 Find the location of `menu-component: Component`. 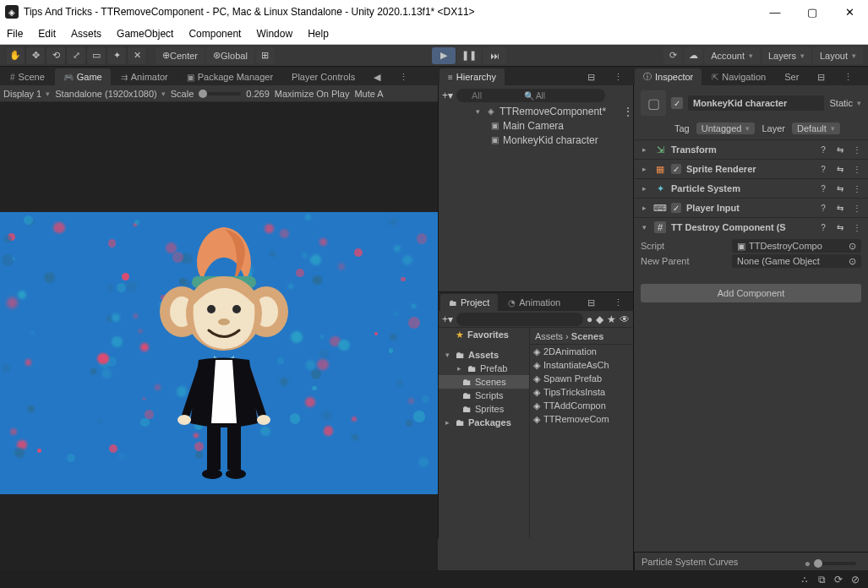

menu-component: Component is located at coordinates (215, 34).